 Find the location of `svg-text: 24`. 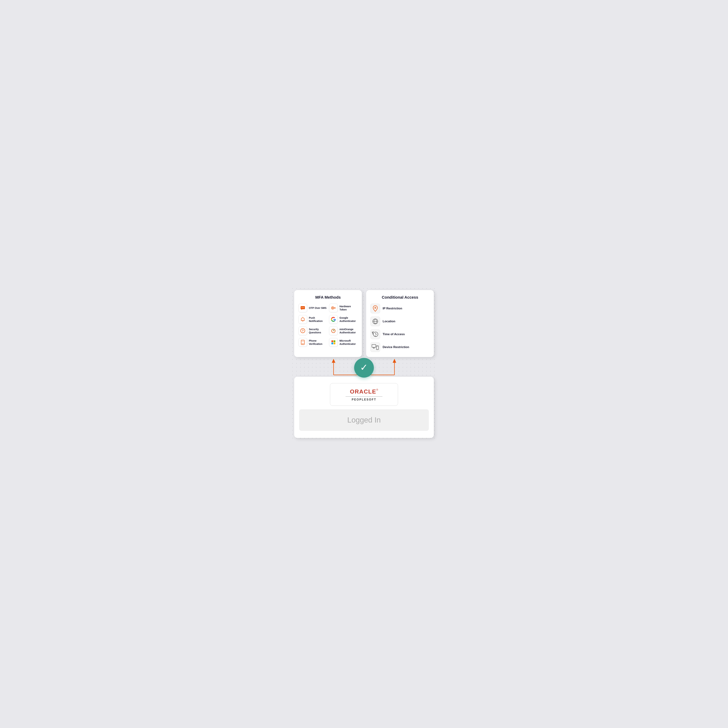

svg-text: 24 is located at coordinates (375, 336).